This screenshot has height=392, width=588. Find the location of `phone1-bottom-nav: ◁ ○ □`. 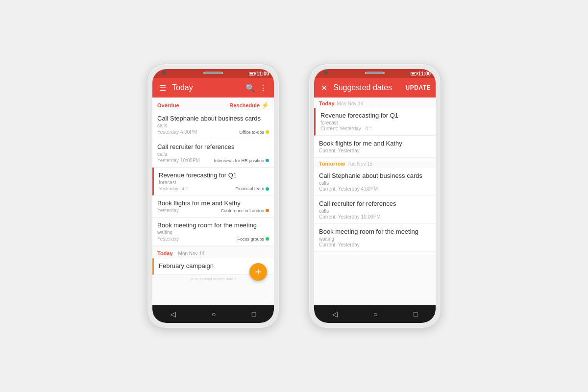

phone1-bottom-nav: ◁ ○ □ is located at coordinates (213, 314).